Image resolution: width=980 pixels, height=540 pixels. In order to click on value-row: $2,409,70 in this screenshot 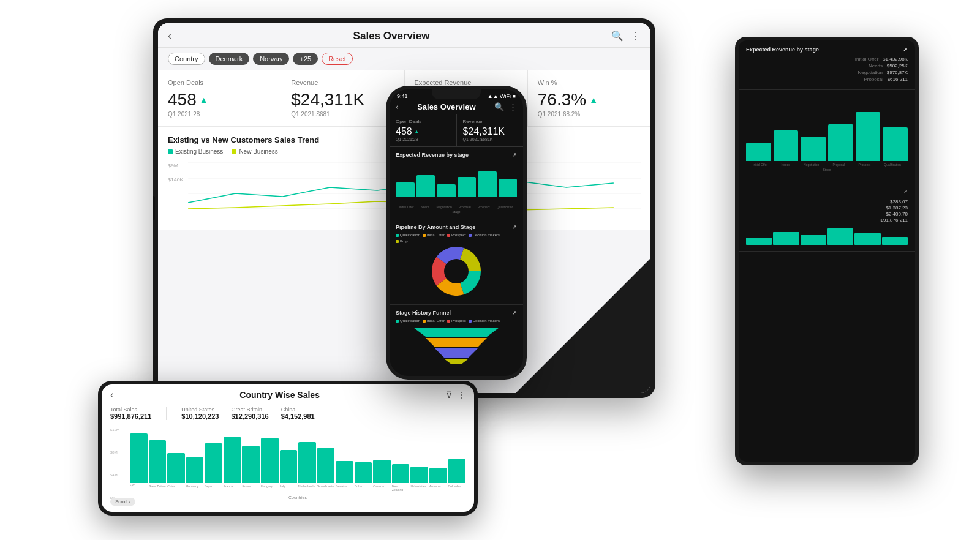, I will do `click(827, 214)`.